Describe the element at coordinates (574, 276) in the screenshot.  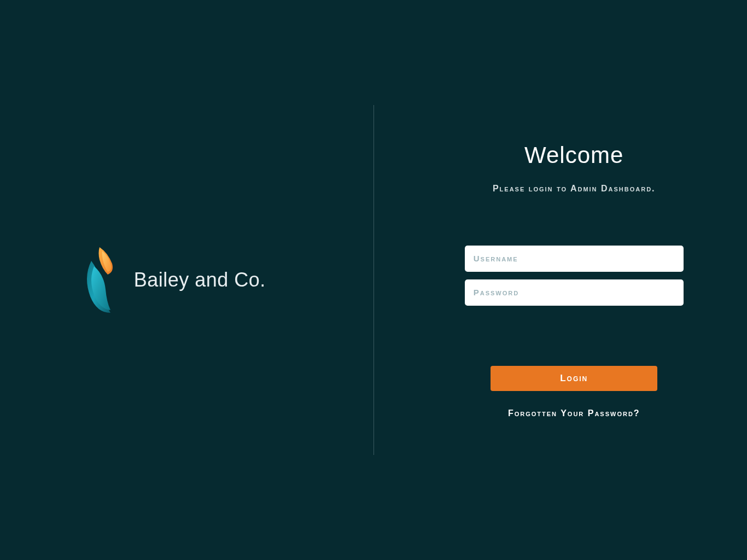
I see `login-form` at that location.